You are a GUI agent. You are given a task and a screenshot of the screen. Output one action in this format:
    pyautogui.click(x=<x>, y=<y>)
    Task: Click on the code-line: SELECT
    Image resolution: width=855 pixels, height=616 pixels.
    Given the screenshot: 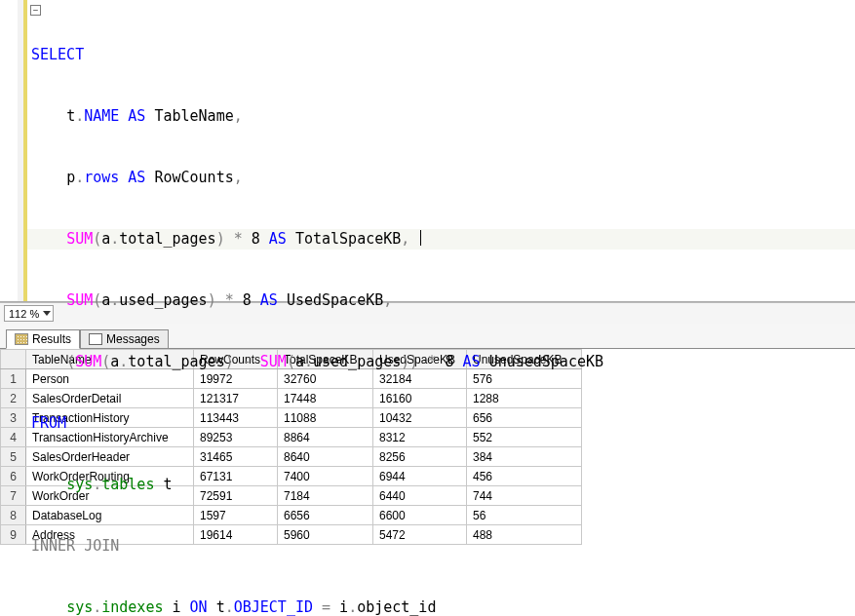 What is the action you would take?
    pyautogui.click(x=441, y=55)
    